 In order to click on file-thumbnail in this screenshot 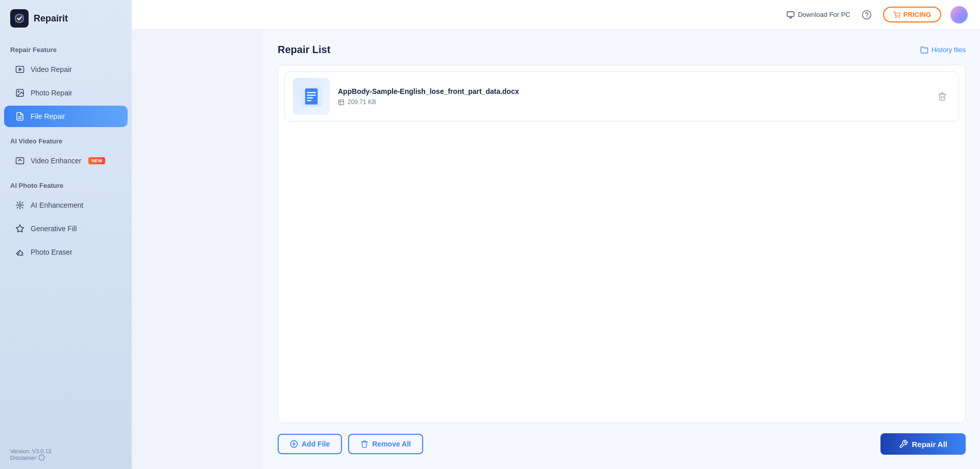, I will do `click(311, 96)`.